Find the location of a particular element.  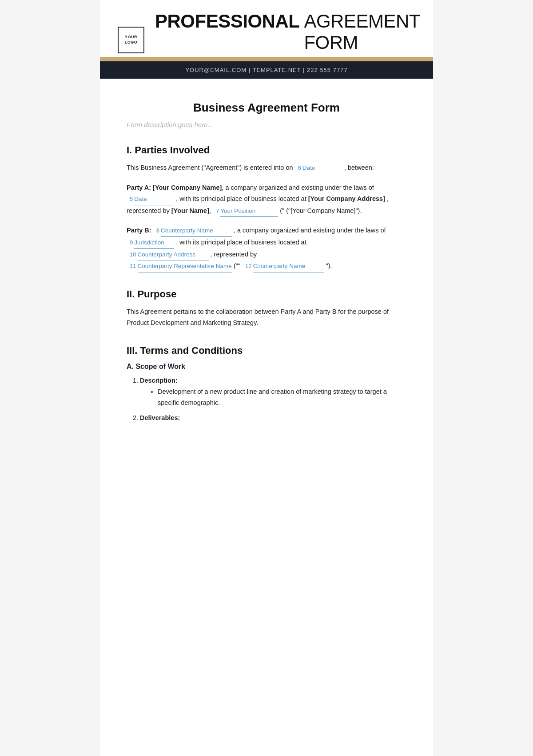

scope-item-1: Description: Development of a new produc… is located at coordinates (273, 392).